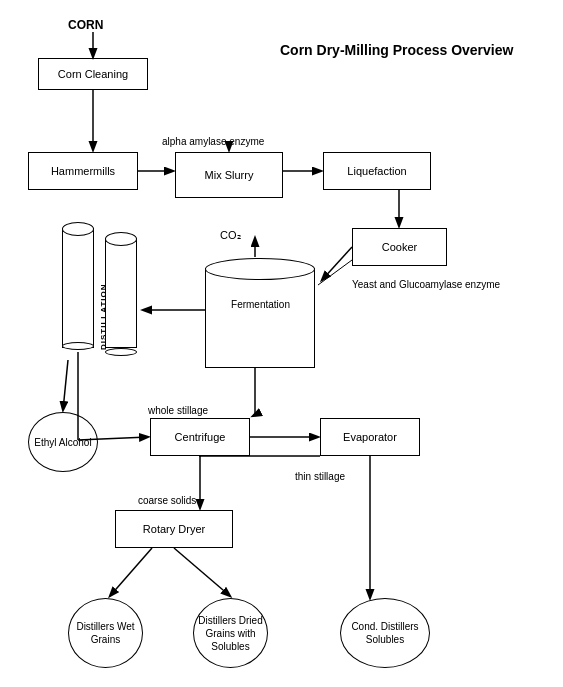 This screenshot has height=687, width=563. I want to click on rotary-dryer-box: Rotary Dryer, so click(174, 529).